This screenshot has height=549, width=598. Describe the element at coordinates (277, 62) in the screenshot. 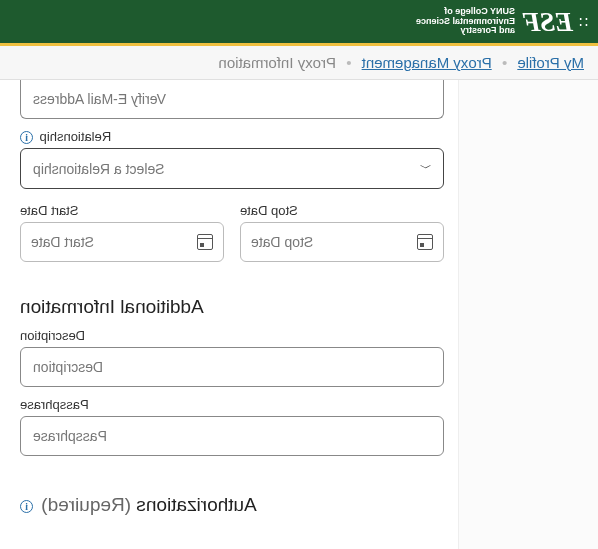

I see `breadcrumb-current: Proxy Information` at that location.